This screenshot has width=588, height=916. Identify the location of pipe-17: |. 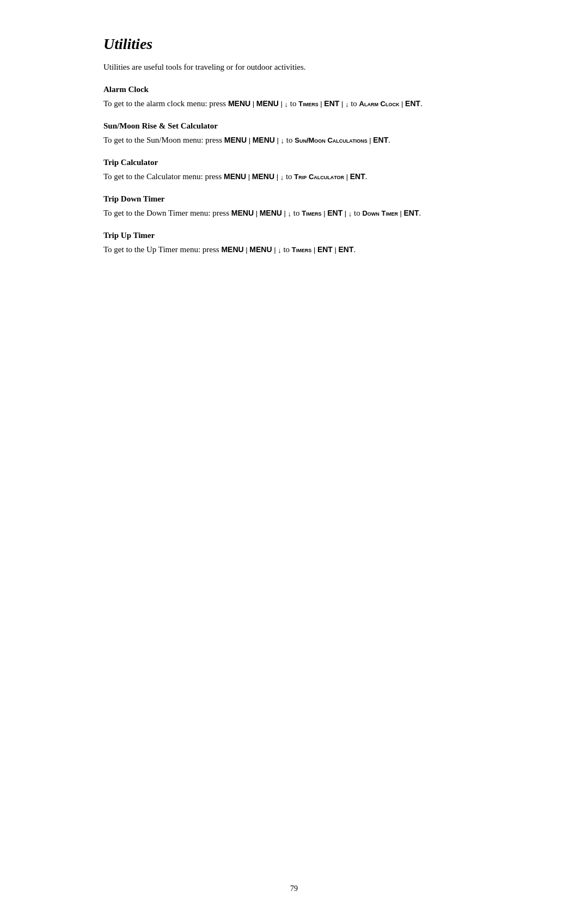
(247, 249).